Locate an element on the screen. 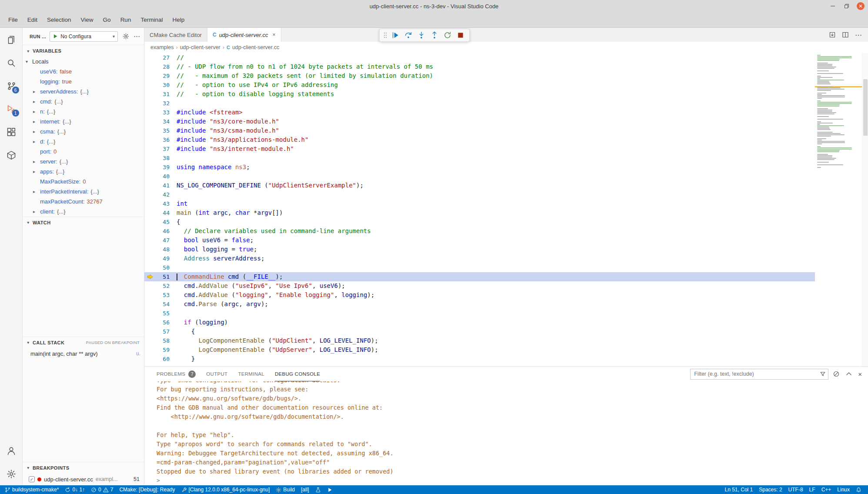 The image size is (868, 494). gutter: 34 is located at coordinates (160, 122).